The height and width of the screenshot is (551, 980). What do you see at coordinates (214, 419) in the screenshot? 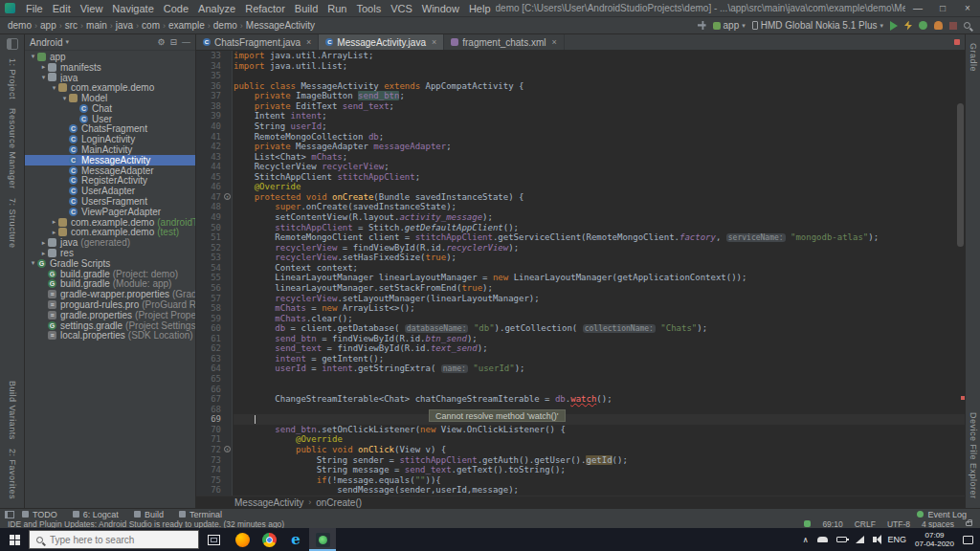
I see `line-number: 69` at bounding box center [214, 419].